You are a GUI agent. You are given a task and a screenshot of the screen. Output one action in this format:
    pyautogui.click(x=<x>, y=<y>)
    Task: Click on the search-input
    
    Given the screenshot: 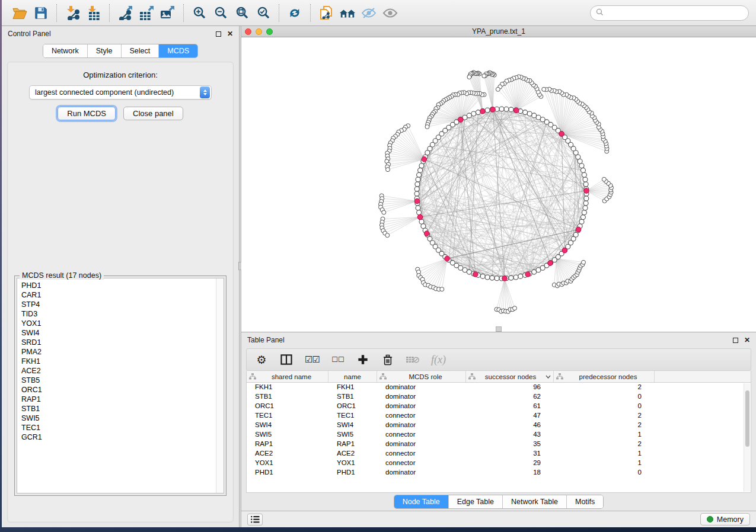 What is the action you would take?
    pyautogui.click(x=675, y=13)
    